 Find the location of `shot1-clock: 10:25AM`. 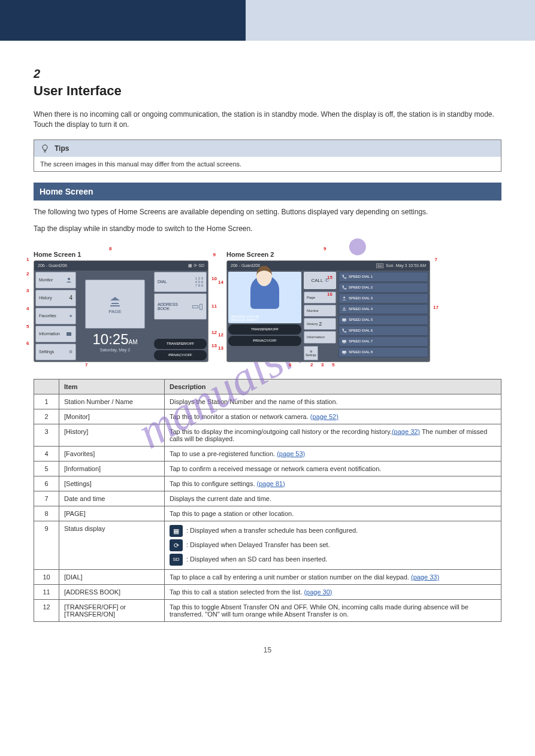

shot1-clock: 10:25AM is located at coordinates (115, 339).